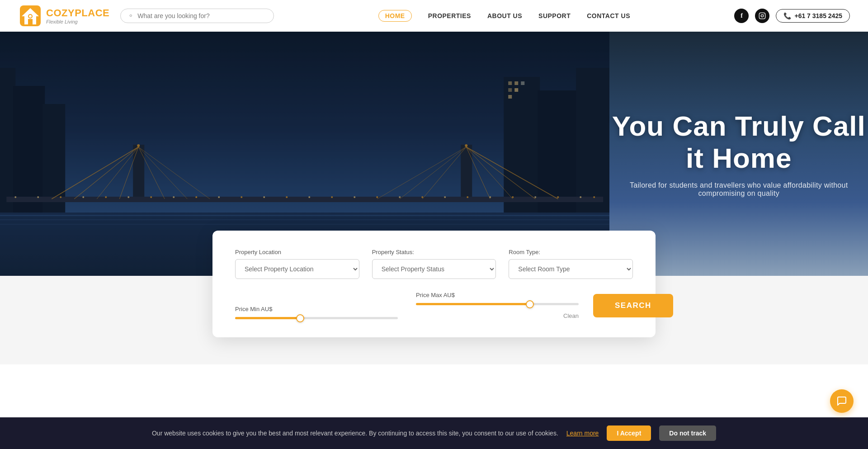 Image resolution: width=868 pixels, height=449 pixels. I want to click on hero-subtitle: Tailored for students and travellers who…, so click(739, 189).